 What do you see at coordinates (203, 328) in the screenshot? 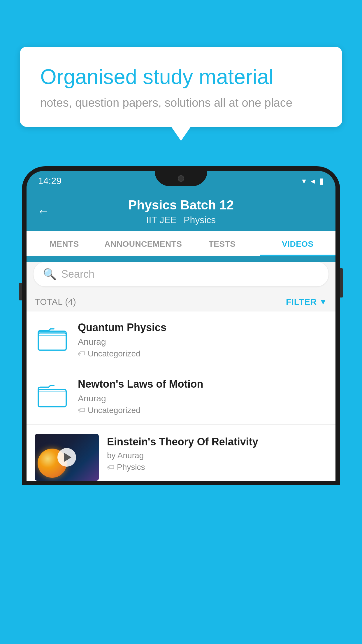
I see `video-title: Quantum Physics` at bounding box center [203, 328].